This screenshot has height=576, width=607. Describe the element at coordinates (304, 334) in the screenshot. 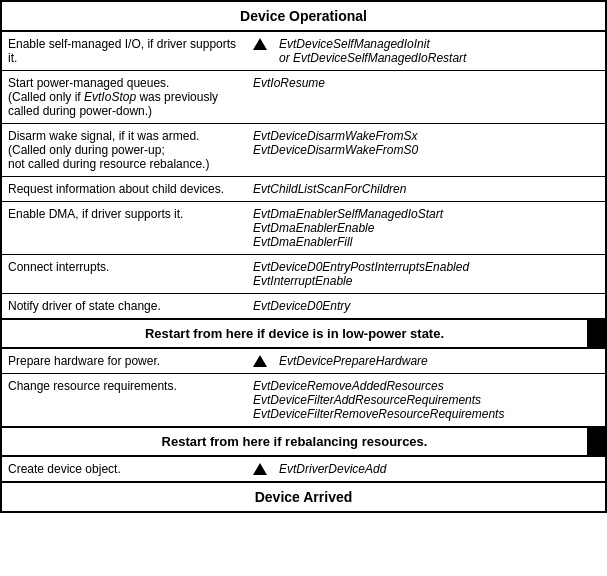

I see `divider-low-power: Restart from here if device is in low-po…` at that location.